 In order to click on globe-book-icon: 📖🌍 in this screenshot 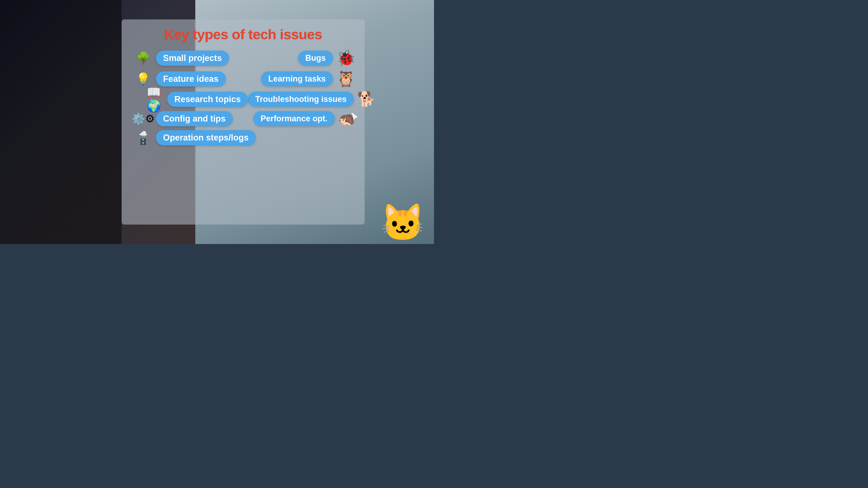, I will do `click(155, 99)`.